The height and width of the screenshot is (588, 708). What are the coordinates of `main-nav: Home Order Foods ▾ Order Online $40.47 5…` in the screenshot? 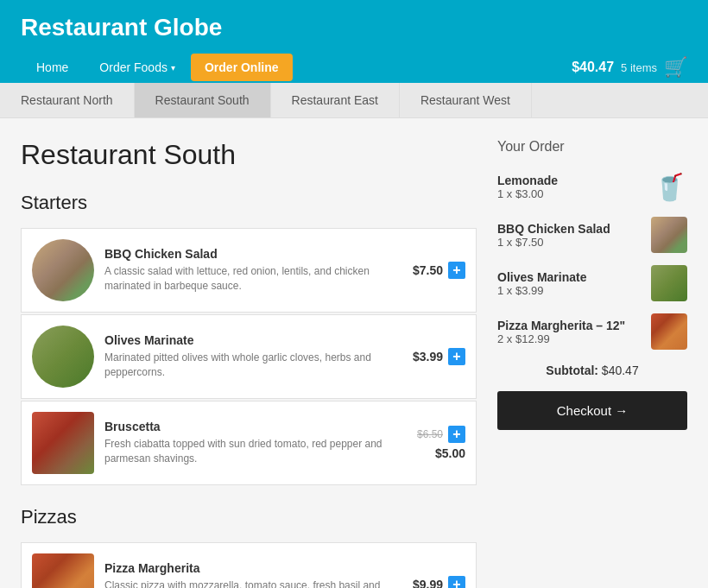 It's located at (354, 67).